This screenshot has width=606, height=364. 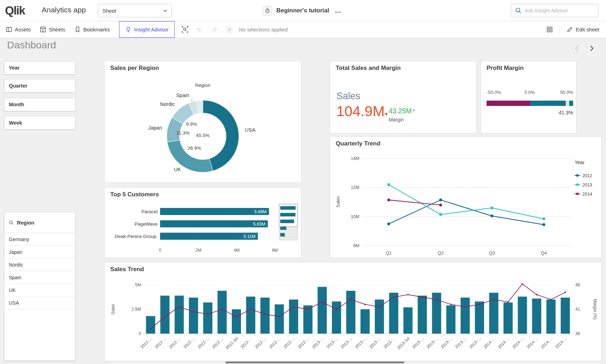 I want to click on qlik-logo: Qlik, so click(x=15, y=11).